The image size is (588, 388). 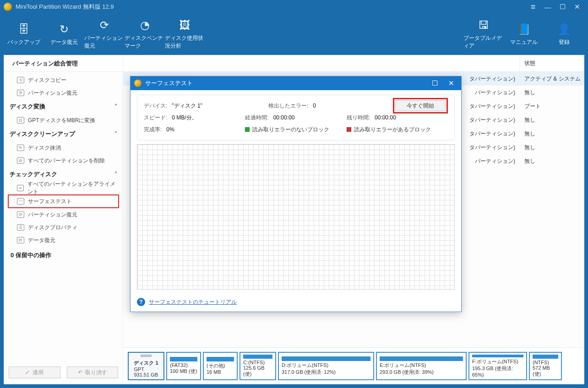 I want to click on disk-partition: (その他)16 MB, so click(x=220, y=366).